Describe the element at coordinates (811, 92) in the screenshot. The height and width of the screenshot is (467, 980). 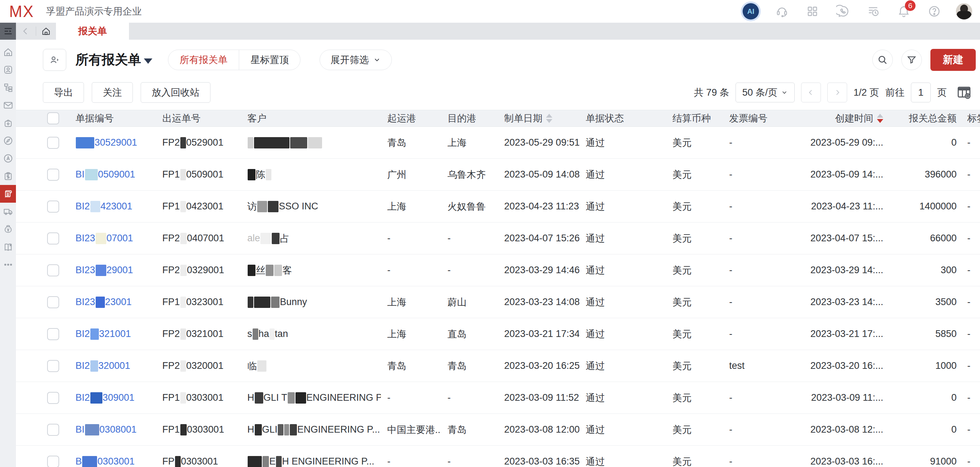
I see `prev-page-button` at that location.